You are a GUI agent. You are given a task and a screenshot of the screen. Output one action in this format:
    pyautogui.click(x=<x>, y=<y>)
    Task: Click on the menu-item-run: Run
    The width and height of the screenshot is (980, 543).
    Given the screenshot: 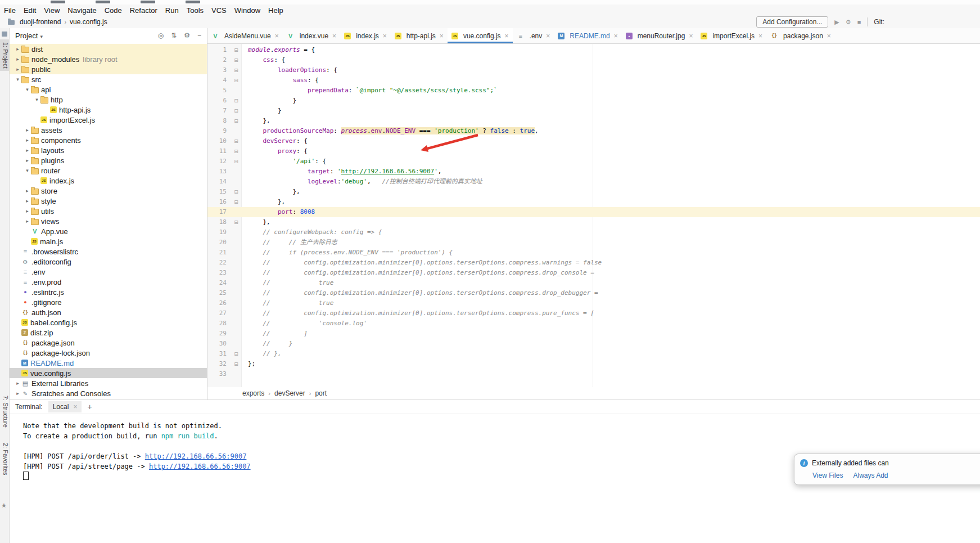 What is the action you would take?
    pyautogui.click(x=172, y=10)
    